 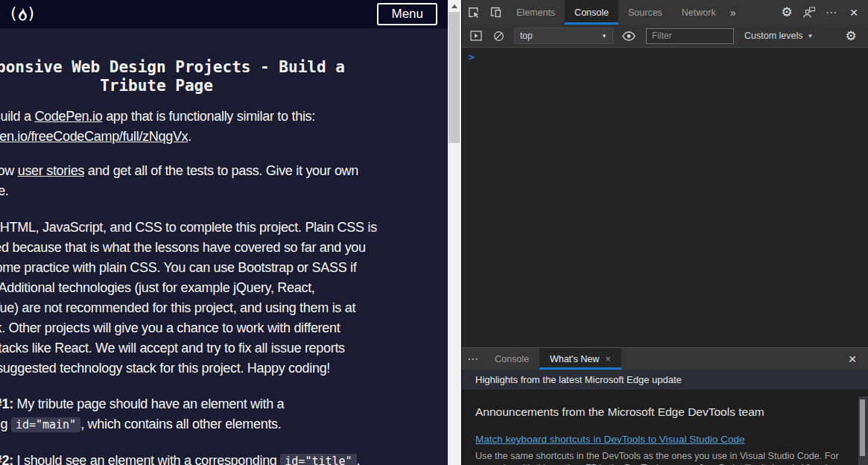 I want to click on console-toolbar: top ▼ Custom levels ▼ ⚙, so click(x=665, y=36).